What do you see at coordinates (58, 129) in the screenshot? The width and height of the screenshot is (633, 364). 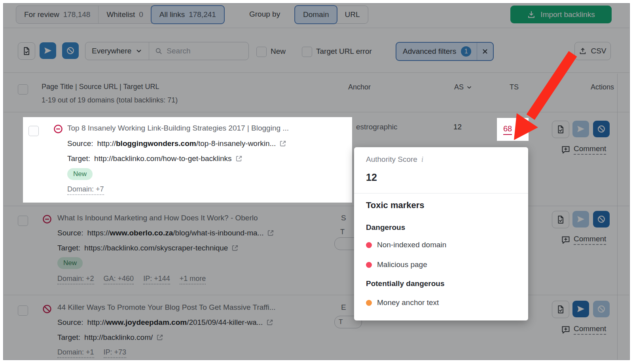 I see `minus-circle-icon` at bounding box center [58, 129].